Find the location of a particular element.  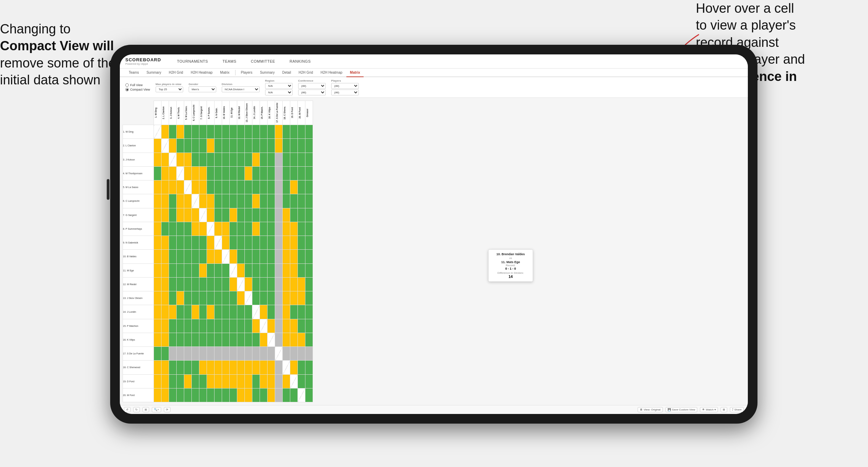

tab-players: Players is located at coordinates (247, 73).